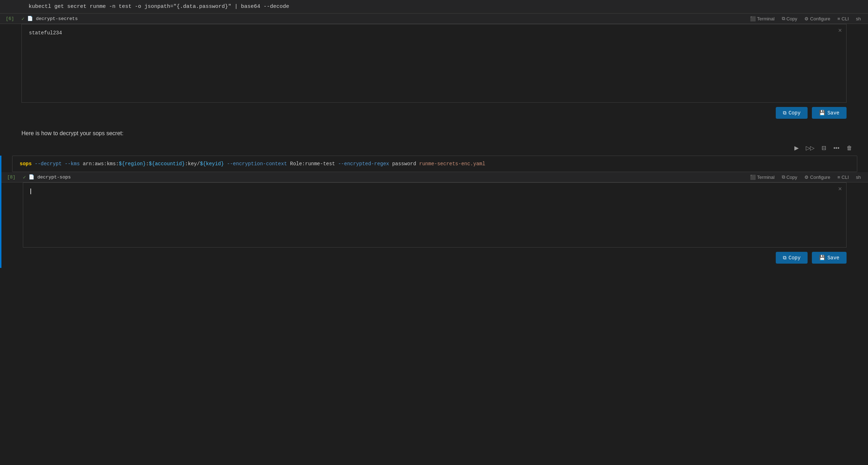  Describe the element at coordinates (434, 148) in the screenshot. I see `exec-controls: ▶ ▷▷ ⊟ ••• 🗑` at that location.